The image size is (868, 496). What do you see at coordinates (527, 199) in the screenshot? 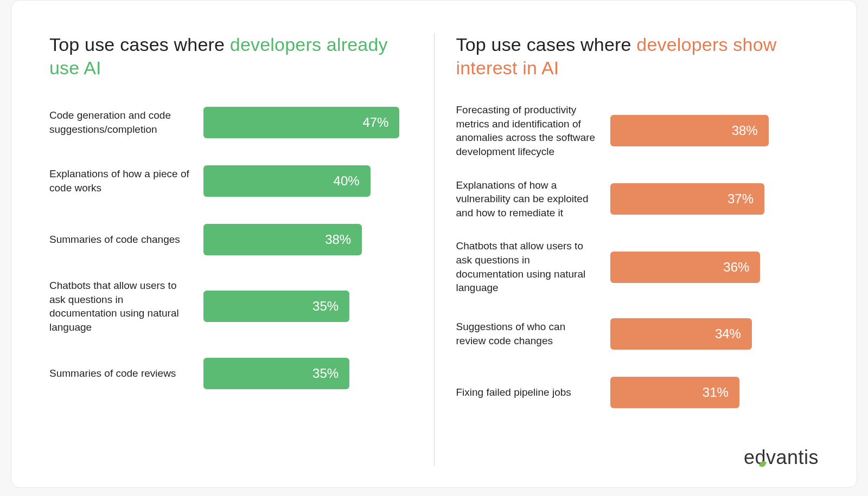
I see `bar-label: Explanations of how a vulnerability can …` at bounding box center [527, 199].